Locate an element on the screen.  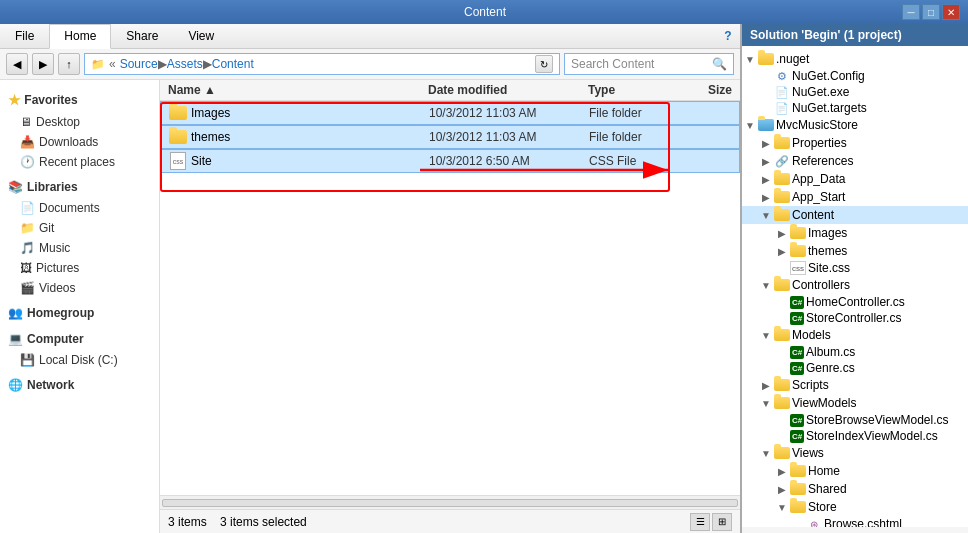
close-button: ✕ is located at coordinates (951, 12).